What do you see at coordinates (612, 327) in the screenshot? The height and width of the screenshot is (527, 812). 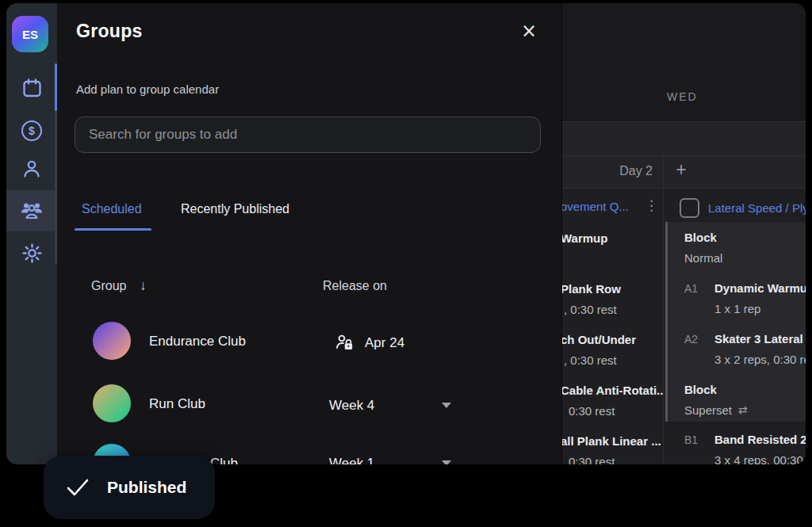 I see `workout-card-a: ovement Q... ⋮ Warmup Plank Row , 0:30 r…` at bounding box center [612, 327].